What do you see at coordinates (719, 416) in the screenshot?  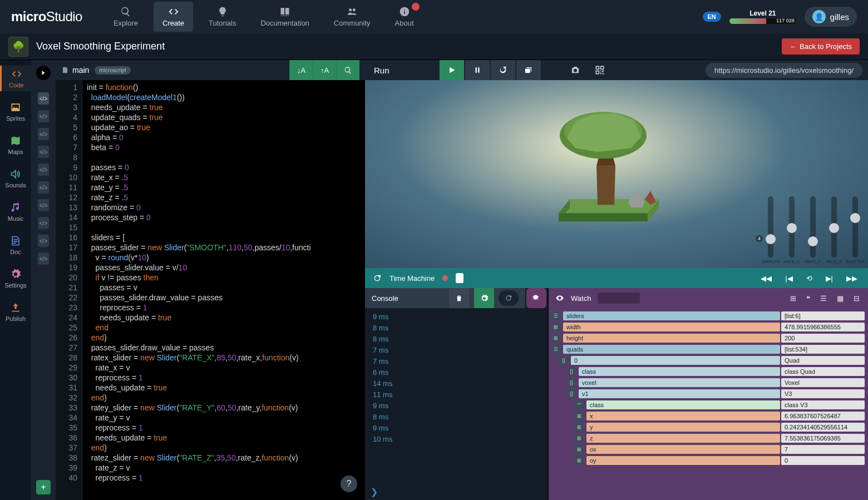 I see `watch-row: ⊞x6.963837607526487` at bounding box center [719, 416].